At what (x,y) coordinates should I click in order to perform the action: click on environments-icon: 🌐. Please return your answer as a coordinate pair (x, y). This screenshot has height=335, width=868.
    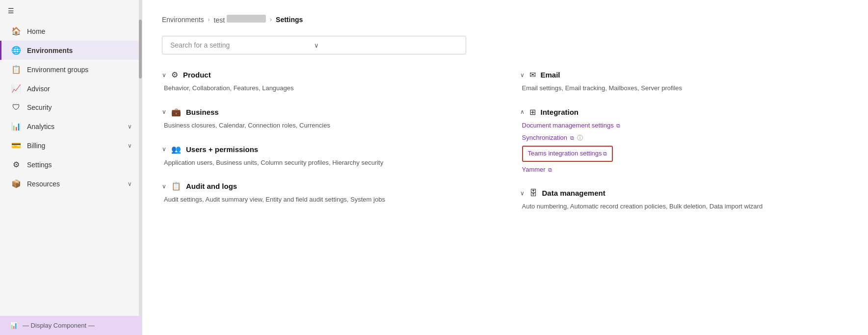
    Looking at the image, I should click on (16, 50).